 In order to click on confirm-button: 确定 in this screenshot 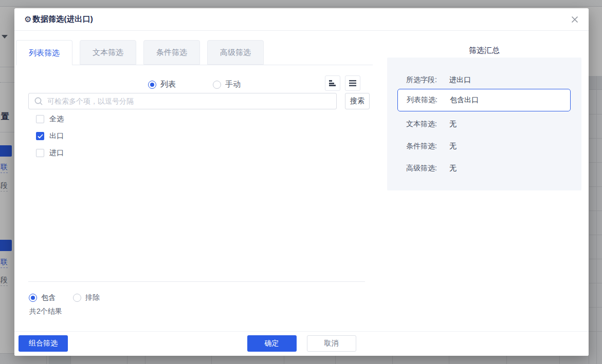, I will do `click(272, 343)`.